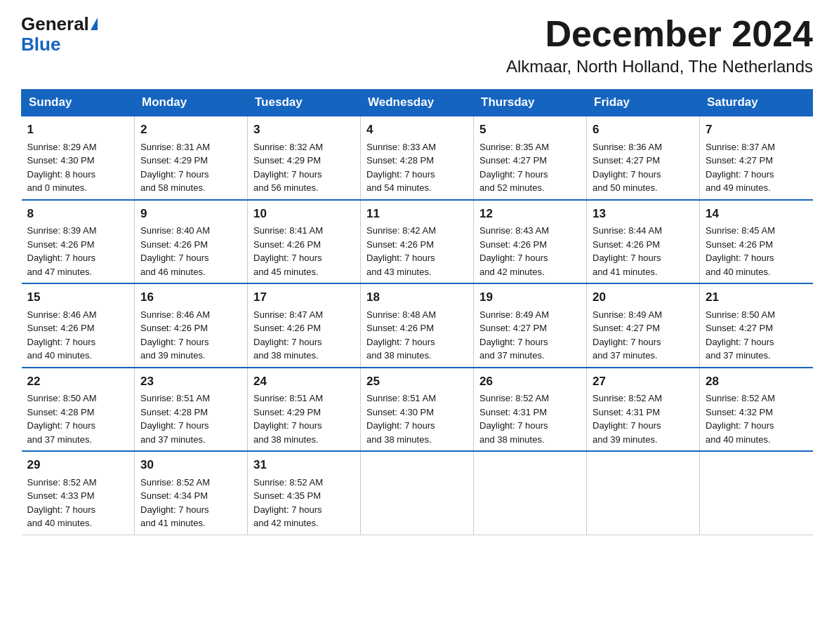 This screenshot has height=644, width=834. I want to click on days-of-week-row: SundayMondayTuesdayWednesdayThursdayFrid…, so click(417, 103).